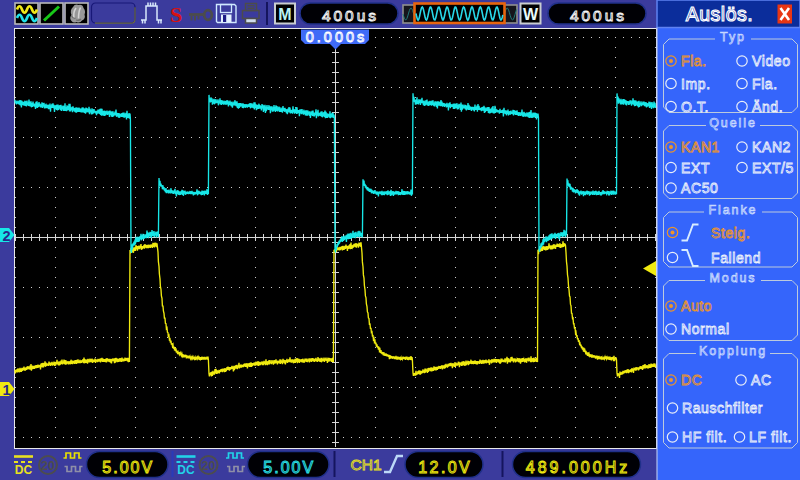  I want to click on svg-text: Typ, so click(733, 37).